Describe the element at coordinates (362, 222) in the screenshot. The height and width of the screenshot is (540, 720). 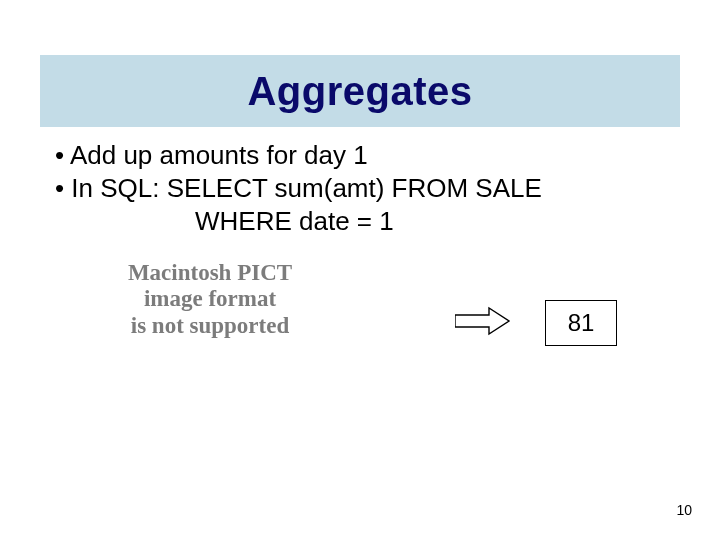
I see `bullet-item-2-continuation: WHERE date = 1` at that location.